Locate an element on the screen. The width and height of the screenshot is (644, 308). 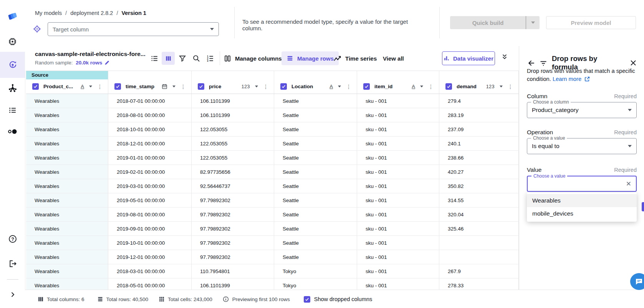
text-type-icon: A is located at coordinates (82, 87).